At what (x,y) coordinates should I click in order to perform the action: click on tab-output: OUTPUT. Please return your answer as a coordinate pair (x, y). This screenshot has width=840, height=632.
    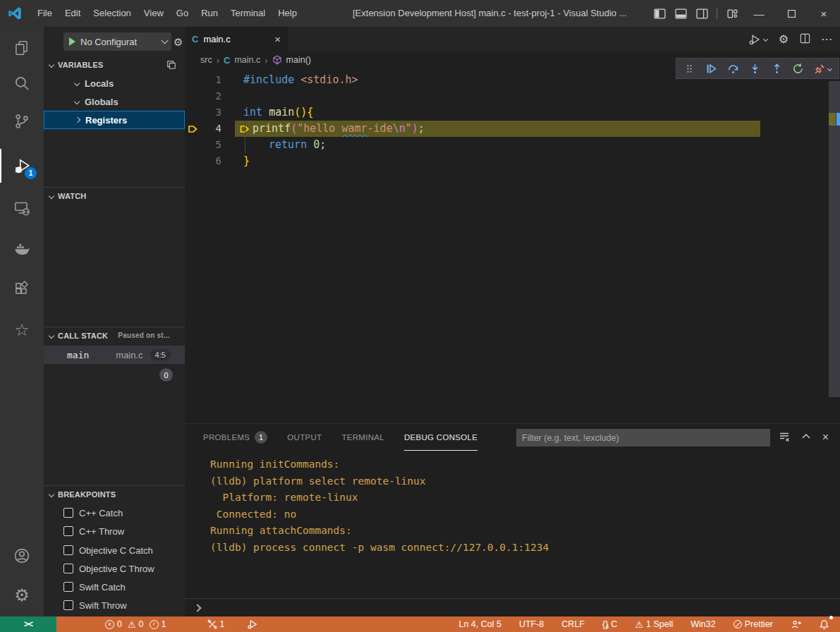
    Looking at the image, I should click on (305, 437).